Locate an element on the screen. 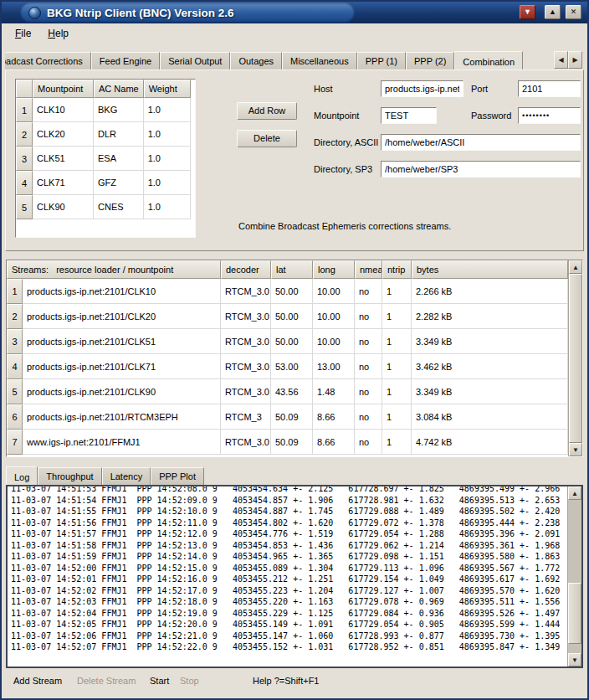 Image resolution: width=589 pixels, height=700 pixels. col-header-ac-name: AC Name is located at coordinates (119, 89).